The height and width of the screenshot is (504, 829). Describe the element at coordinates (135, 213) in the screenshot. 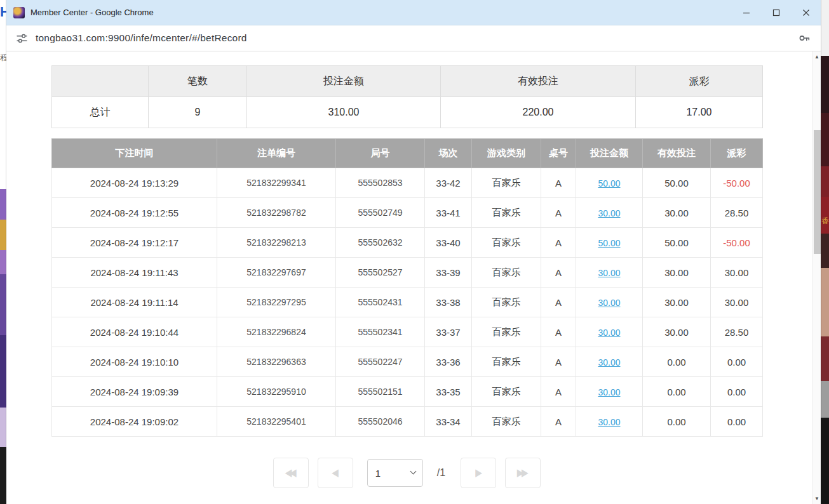

I see `bet-time-cell: 2024-08-24 19:12:55` at that location.